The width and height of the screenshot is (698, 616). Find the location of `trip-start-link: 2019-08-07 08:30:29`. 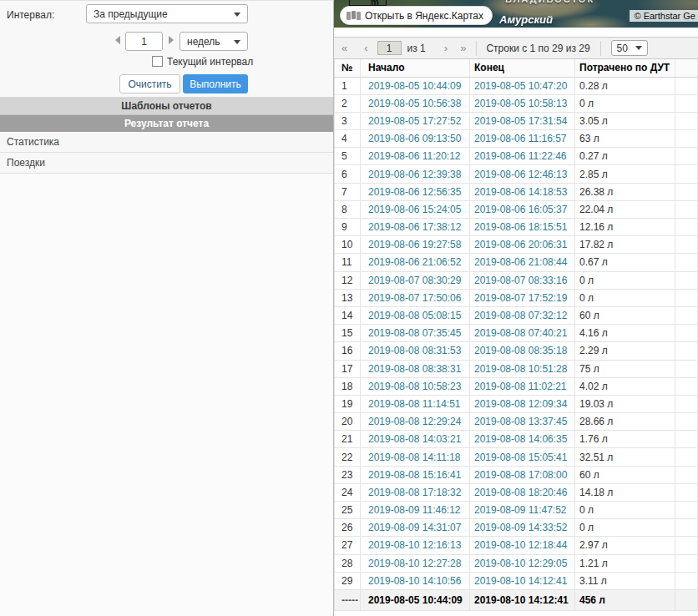

trip-start-link: 2019-08-07 08:30:29 is located at coordinates (414, 280).